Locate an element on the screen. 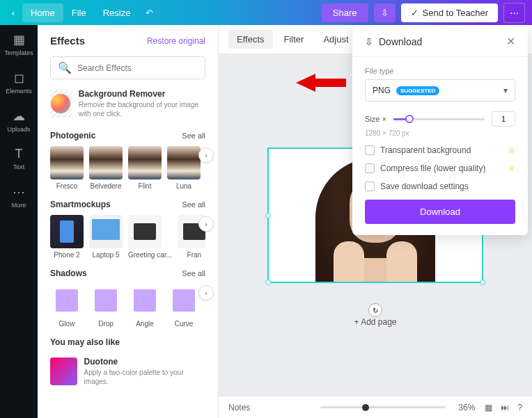  elements-icon: ◻ is located at coordinates (19, 78).